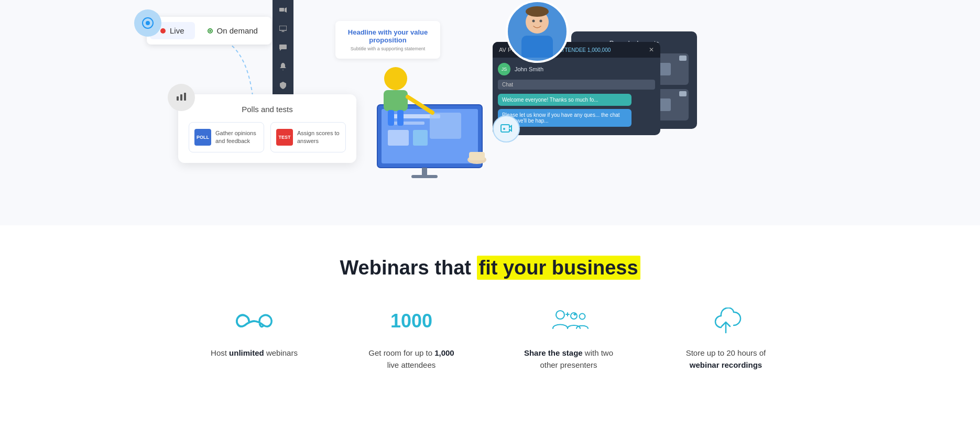 The width and height of the screenshot is (980, 439). What do you see at coordinates (726, 321) in the screenshot?
I see `upload-cloud-icon` at bounding box center [726, 321].